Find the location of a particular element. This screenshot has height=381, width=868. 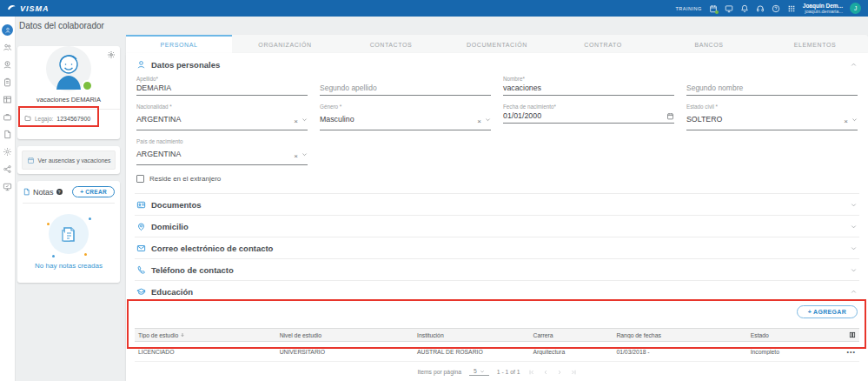

column-header-nivel: Nivel de estudio is located at coordinates (345, 336).